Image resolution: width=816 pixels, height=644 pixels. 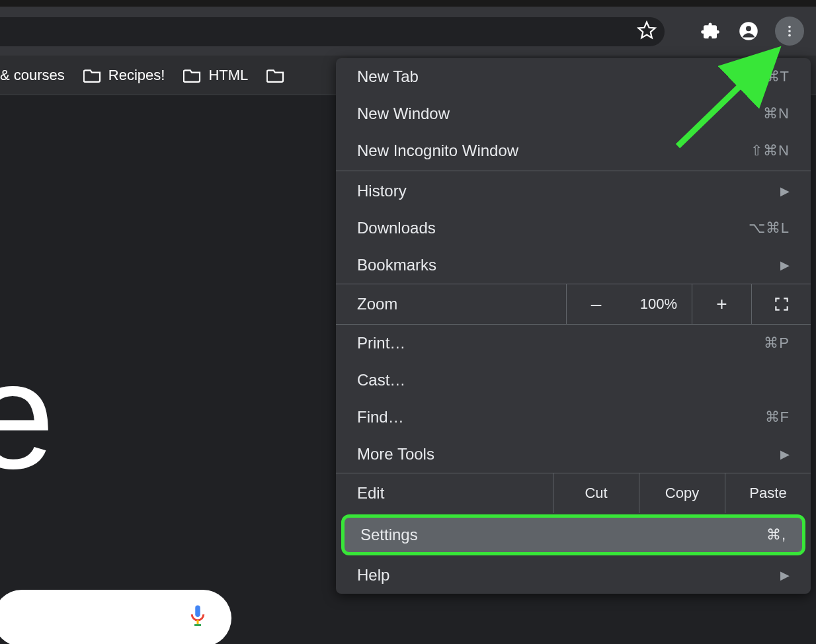 I want to click on menu-item-zoom: Zoom – 100% +, so click(x=573, y=304).